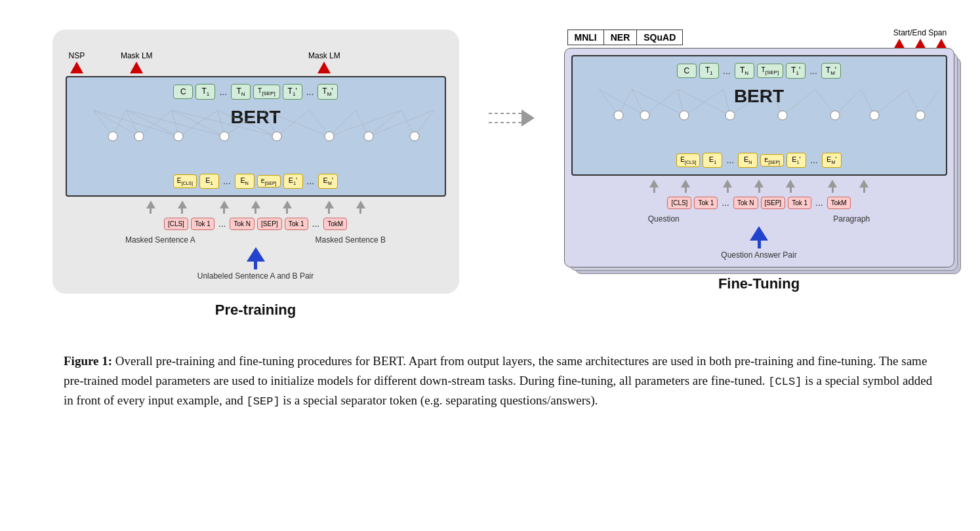 The height and width of the screenshot is (531, 980). What do you see at coordinates (770, 71) in the screenshot?
I see `ft-token-TSEP: T[SEP]` at bounding box center [770, 71].